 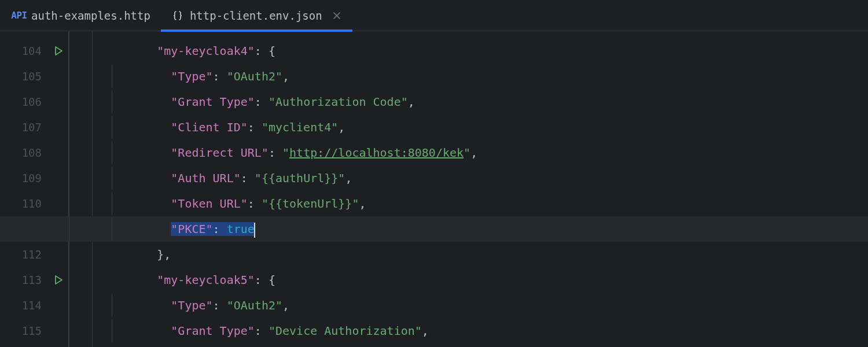 I want to click on line-number: 115, so click(x=24, y=331).